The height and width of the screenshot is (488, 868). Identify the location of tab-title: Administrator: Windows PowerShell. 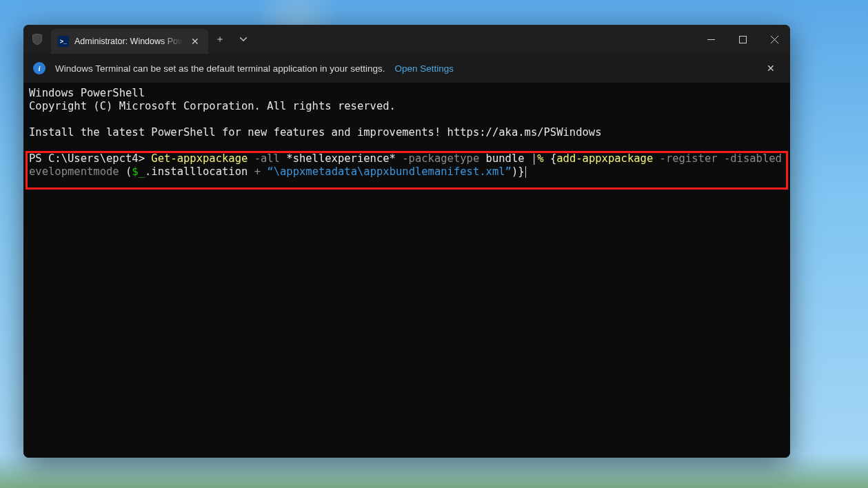
(129, 41).